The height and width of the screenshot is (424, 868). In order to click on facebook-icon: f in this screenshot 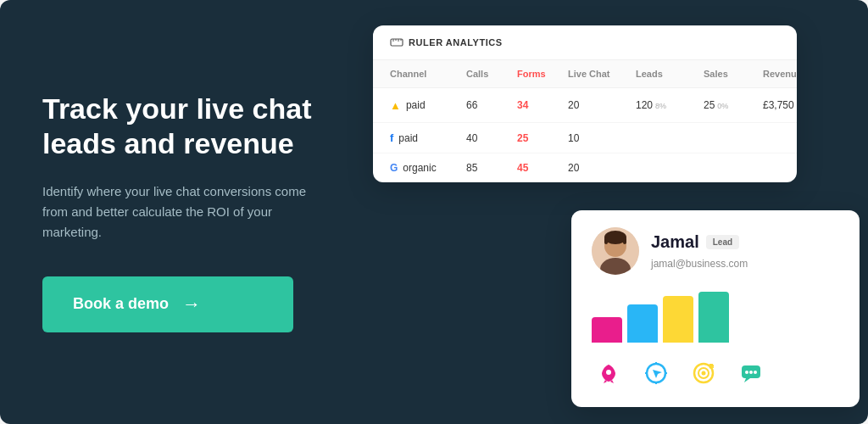, I will do `click(392, 137)`.